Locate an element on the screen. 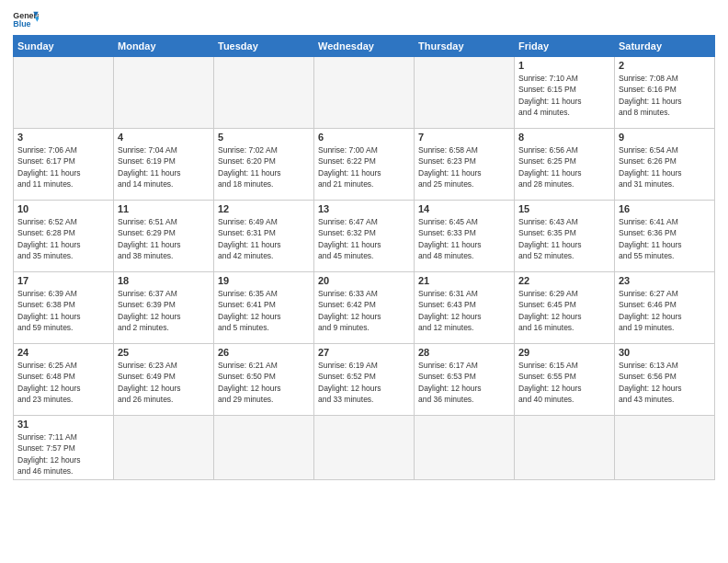 This screenshot has width=728, height=563. day-number: 27 is located at coordinates (364, 352).